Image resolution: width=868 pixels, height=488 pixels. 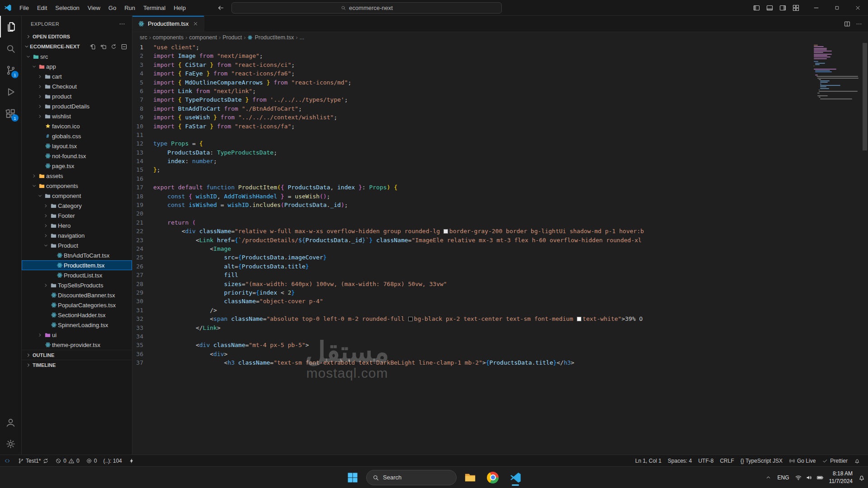 What do you see at coordinates (168, 38) in the screenshot?
I see `breadcrumb-item: components` at bounding box center [168, 38].